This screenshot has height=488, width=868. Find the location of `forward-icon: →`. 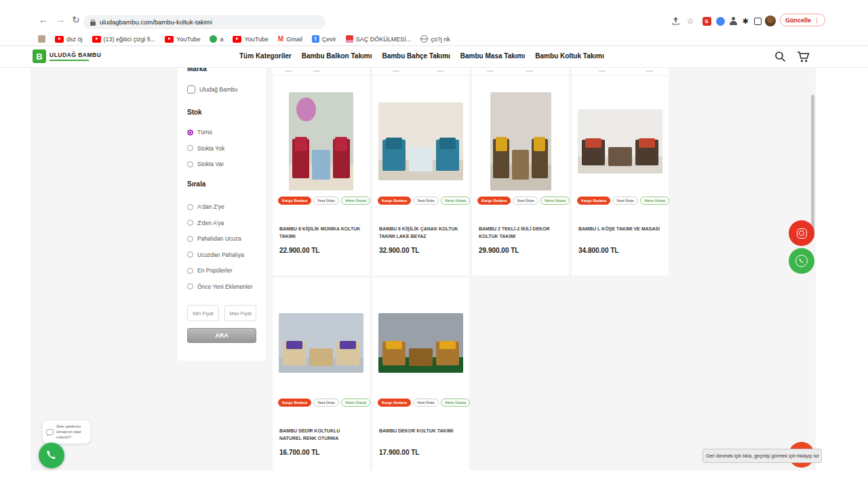

forward-icon: → is located at coordinates (60, 20).